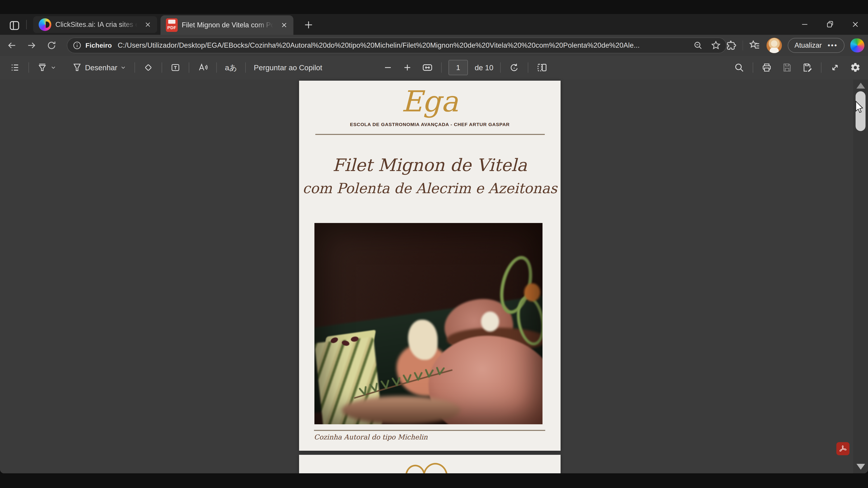 This screenshot has width=868, height=488. Describe the element at coordinates (434, 45) in the screenshot. I see `address-bar: Ficheiro C:/Users/Utilizador/Desktop/EGA…` at that location.